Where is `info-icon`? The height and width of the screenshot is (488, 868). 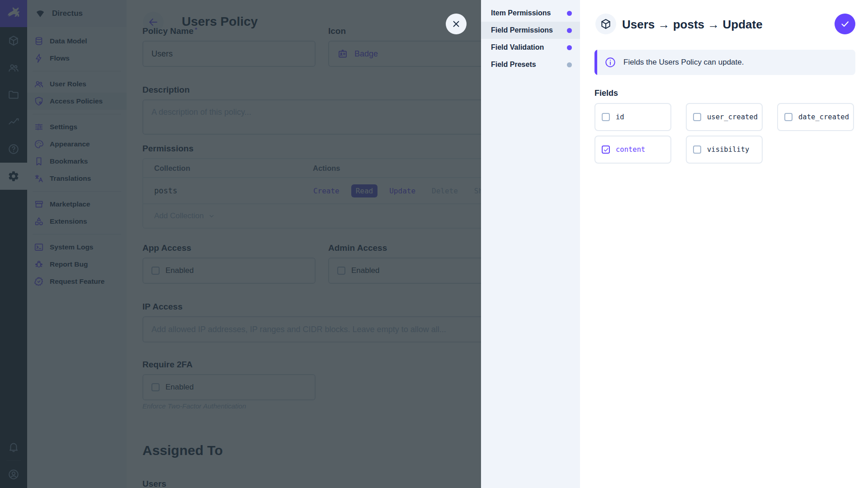 info-icon is located at coordinates (610, 62).